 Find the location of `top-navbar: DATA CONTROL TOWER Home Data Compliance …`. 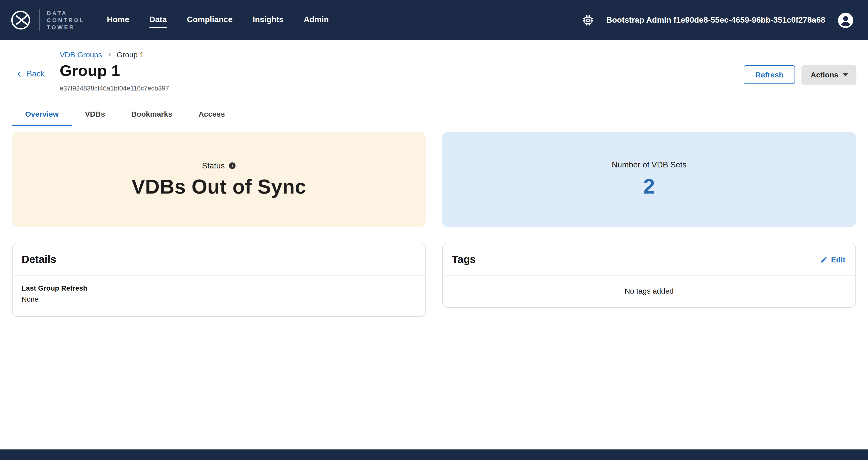

top-navbar: DATA CONTROL TOWER Home Data Compliance … is located at coordinates (434, 20).